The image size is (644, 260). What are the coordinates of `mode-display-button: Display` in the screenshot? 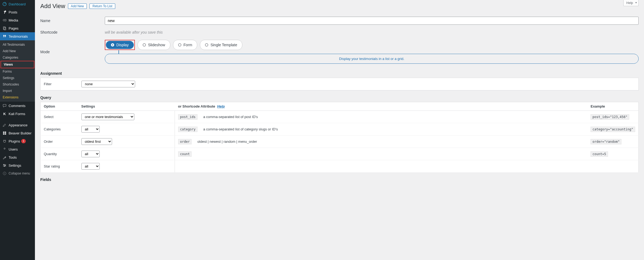 It's located at (120, 45).